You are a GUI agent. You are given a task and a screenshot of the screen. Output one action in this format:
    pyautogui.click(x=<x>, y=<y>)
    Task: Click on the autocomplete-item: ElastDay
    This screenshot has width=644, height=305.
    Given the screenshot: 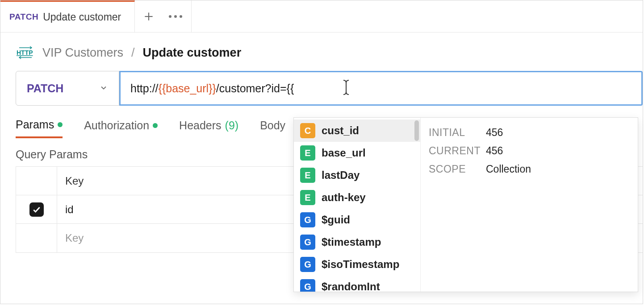 What is the action you would take?
    pyautogui.click(x=357, y=175)
    